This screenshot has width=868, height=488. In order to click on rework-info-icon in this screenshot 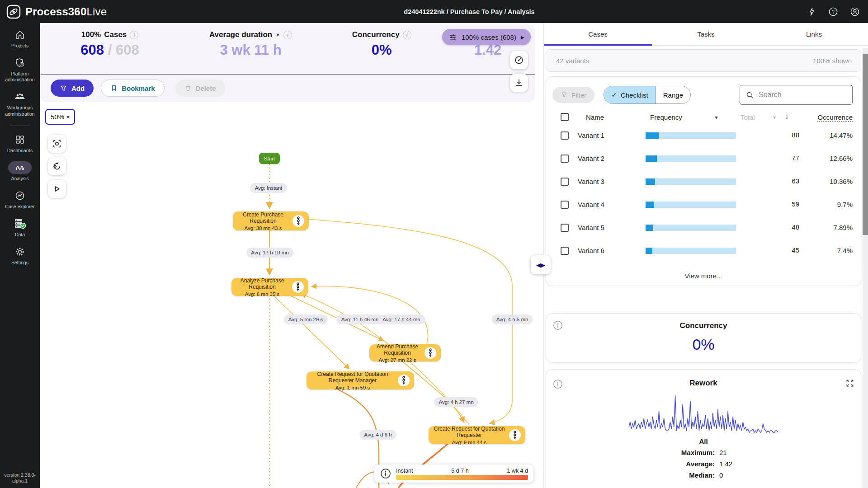, I will do `click(558, 384)`.